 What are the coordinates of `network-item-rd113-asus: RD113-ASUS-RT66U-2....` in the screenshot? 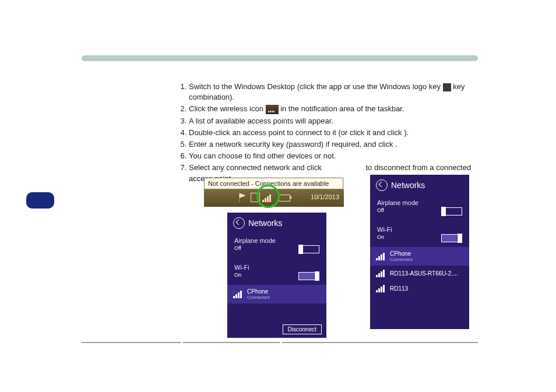 It's located at (420, 273).